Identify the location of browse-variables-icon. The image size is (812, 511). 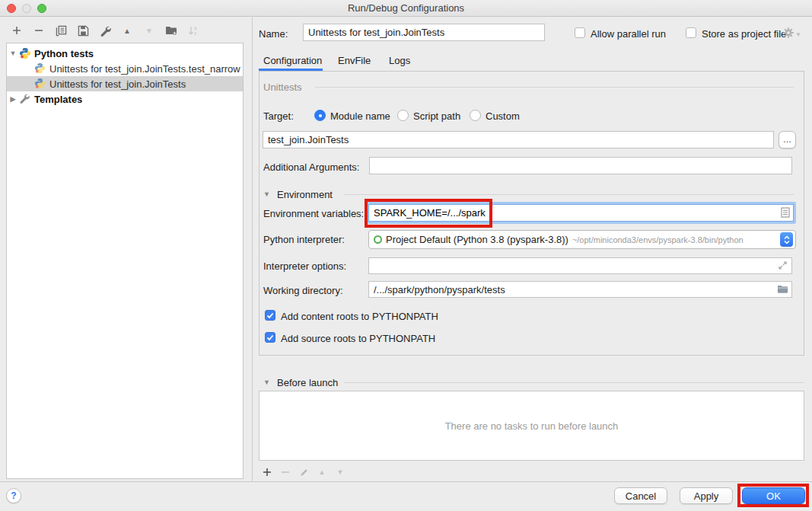
(785, 213).